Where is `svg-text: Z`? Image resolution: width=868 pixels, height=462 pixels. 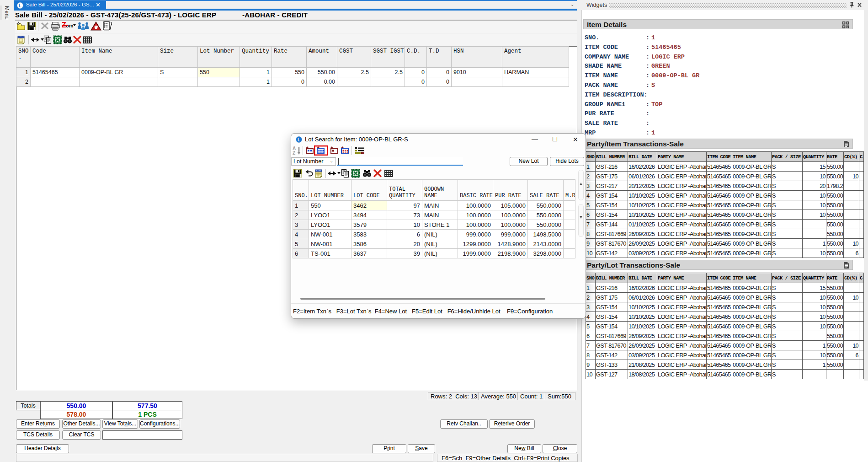
svg-text: Z is located at coordinates (294, 153).